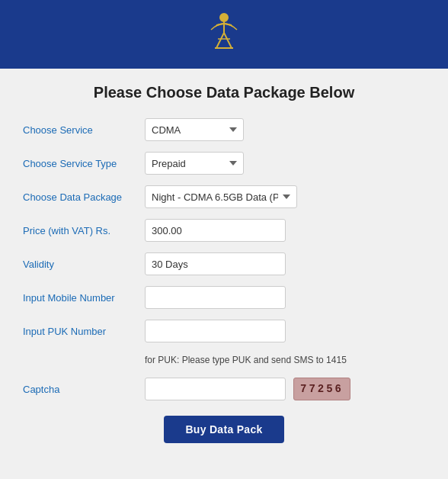 This screenshot has height=479, width=448. Describe the element at coordinates (322, 389) in the screenshot. I see `captcha-image: 77256` at that location.